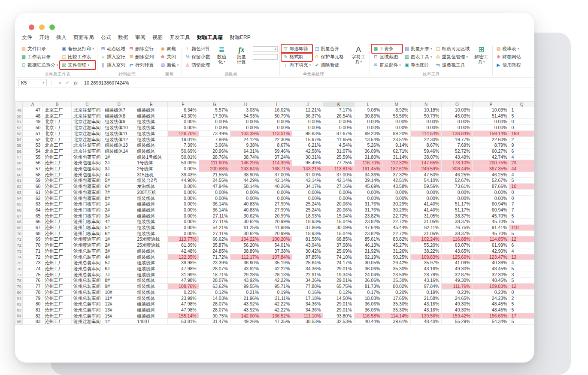  Describe the element at coordinates (297, 65) in the screenshot. I see `fill-down-button: ↓向下填充▾` at that location.